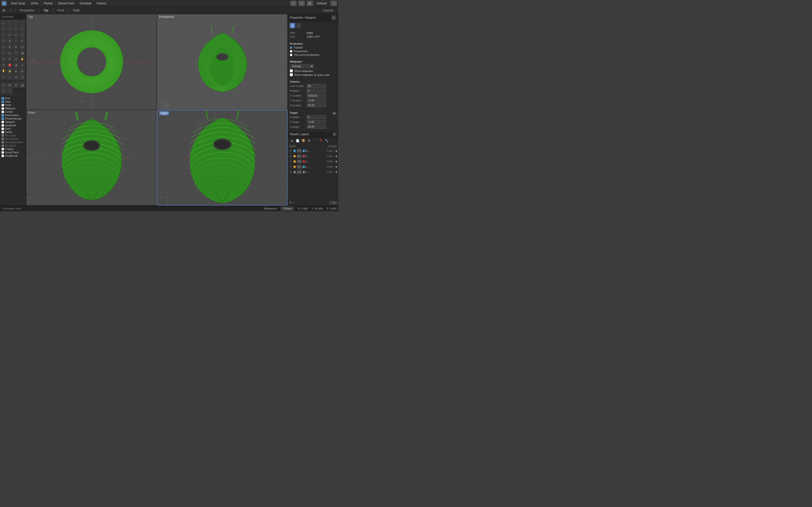  I want to click on snap-perpendicular: Perpendicular, so click(13, 119).